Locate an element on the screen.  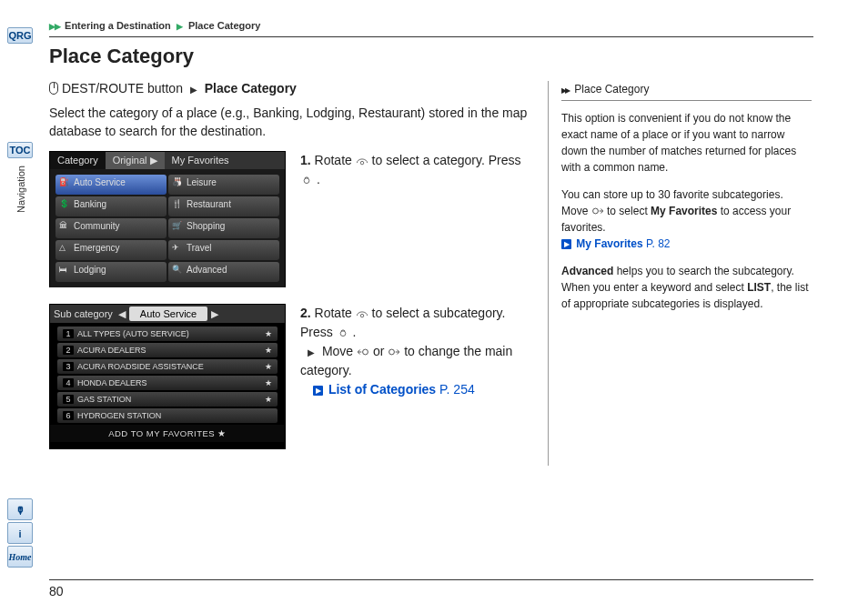
tab-original: Original ▶ is located at coordinates (135, 160).